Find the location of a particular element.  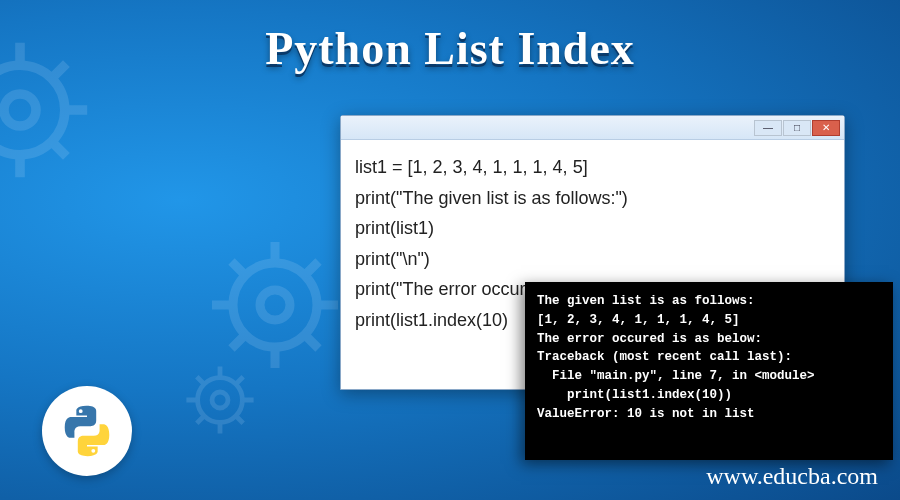

terminal-line: The given list is as follows: is located at coordinates (709, 302).